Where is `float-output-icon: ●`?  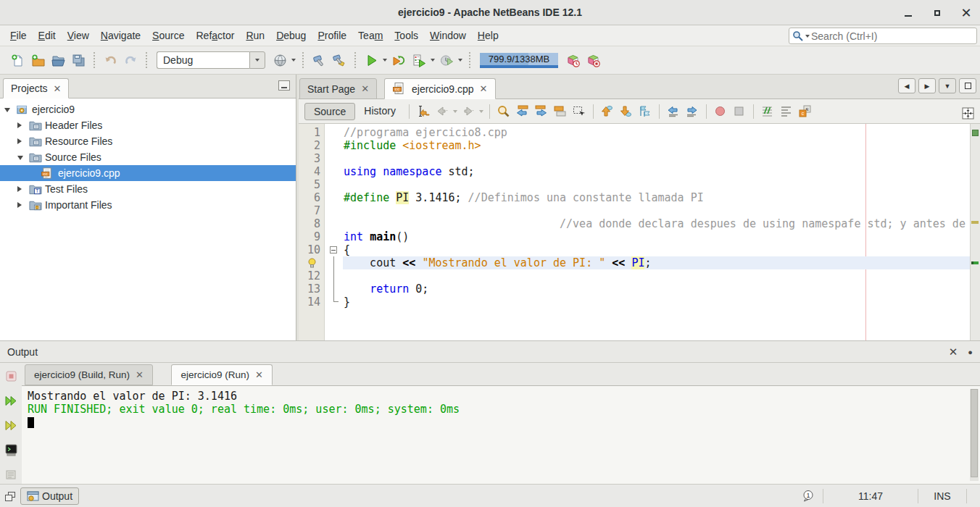
float-output-icon: ● is located at coordinates (970, 352).